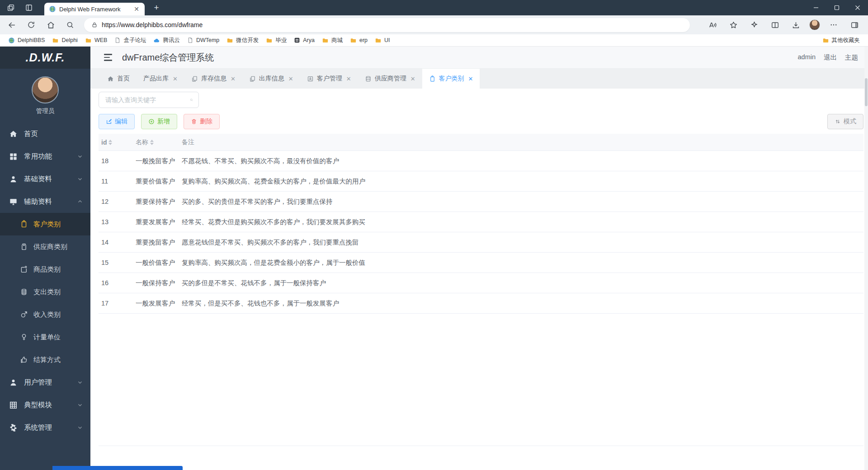  Describe the element at coordinates (521, 304) in the screenshot. I see `cell-remark: 经常买，但是买不多、花钱也不多，属于一般发展客户` at that location.